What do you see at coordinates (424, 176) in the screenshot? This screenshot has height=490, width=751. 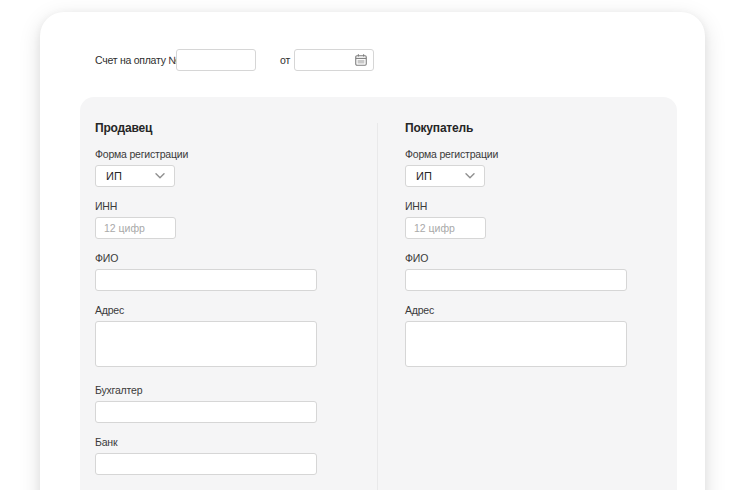 I see `buyer-registration-value: ИП` at bounding box center [424, 176].